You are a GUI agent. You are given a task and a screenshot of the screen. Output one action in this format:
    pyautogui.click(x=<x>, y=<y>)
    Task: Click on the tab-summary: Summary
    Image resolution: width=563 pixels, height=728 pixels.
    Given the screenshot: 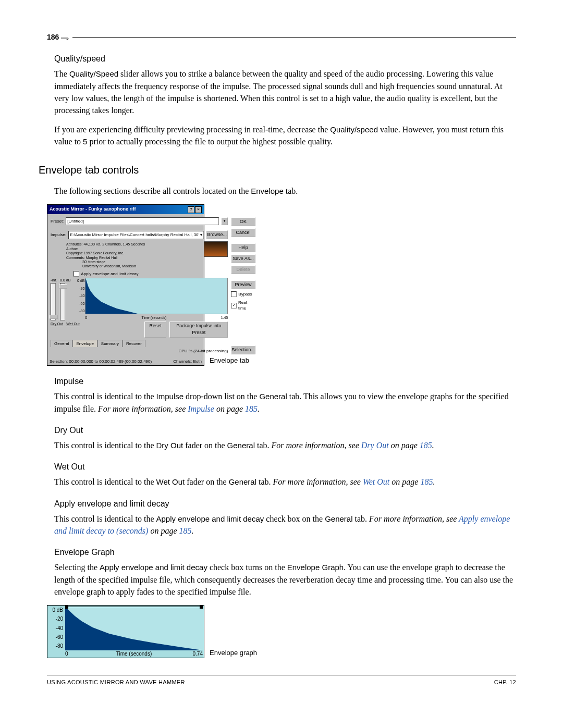 What is the action you would take?
    pyautogui.click(x=110, y=344)
    